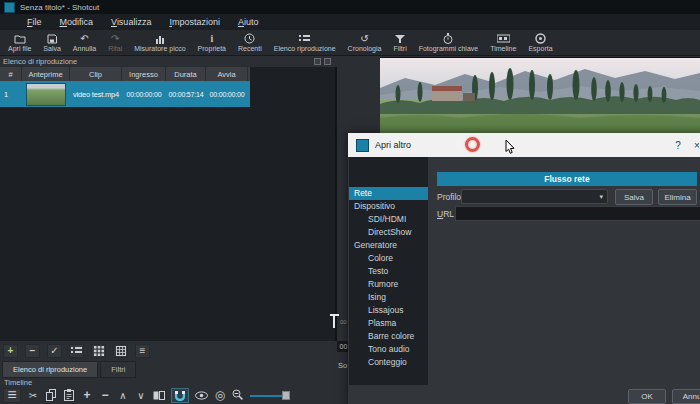  Describe the element at coordinates (540, 96) in the screenshot. I see `video-preview` at that location.